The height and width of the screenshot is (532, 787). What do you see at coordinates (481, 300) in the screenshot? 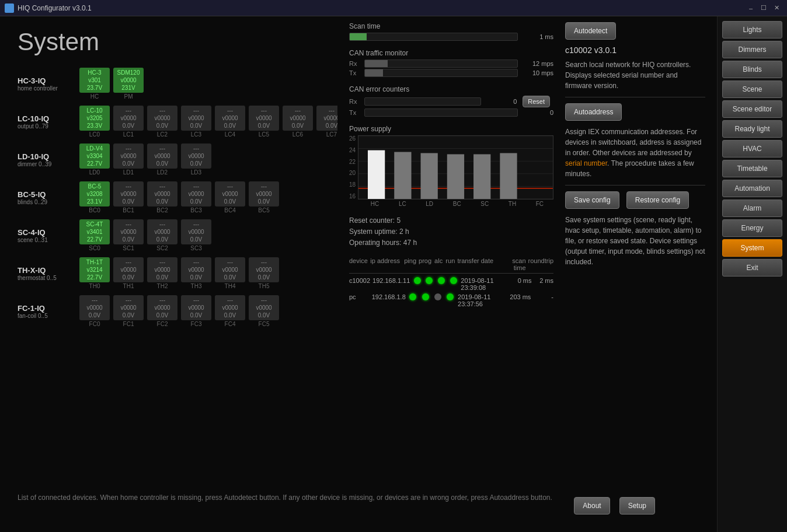
I see `row-transfer: 2019-08-11 23:37:56` at bounding box center [481, 300].